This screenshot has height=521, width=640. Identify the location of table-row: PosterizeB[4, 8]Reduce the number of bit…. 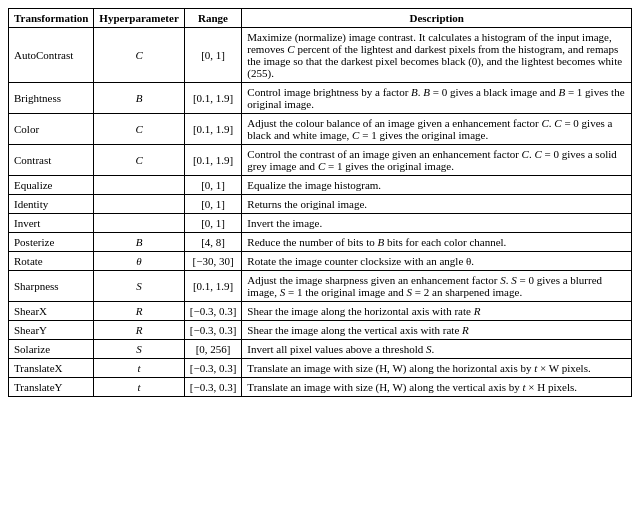
(320, 242).